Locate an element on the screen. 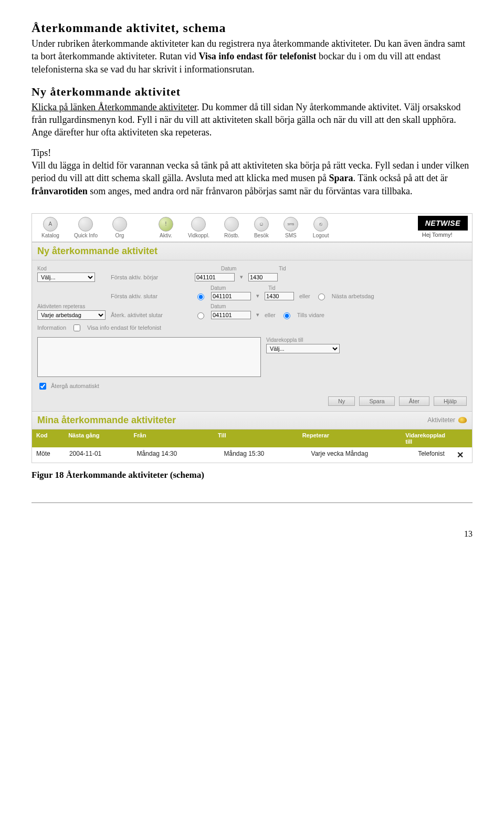  body-paragraph: Klicka på länken Återkommande aktivitete… is located at coordinates (252, 120).